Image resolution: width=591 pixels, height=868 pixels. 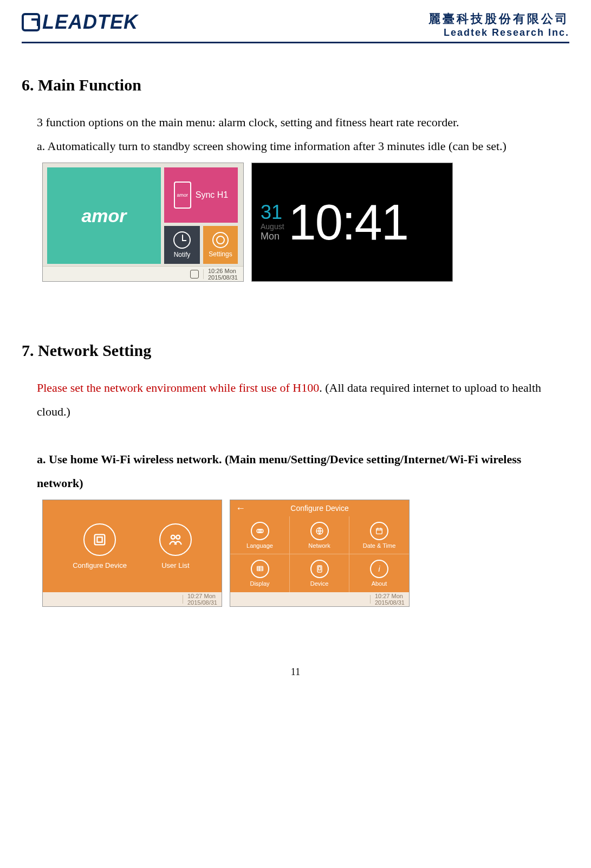 I want to click on brand-name: LEADTEK, so click(x=90, y=22).